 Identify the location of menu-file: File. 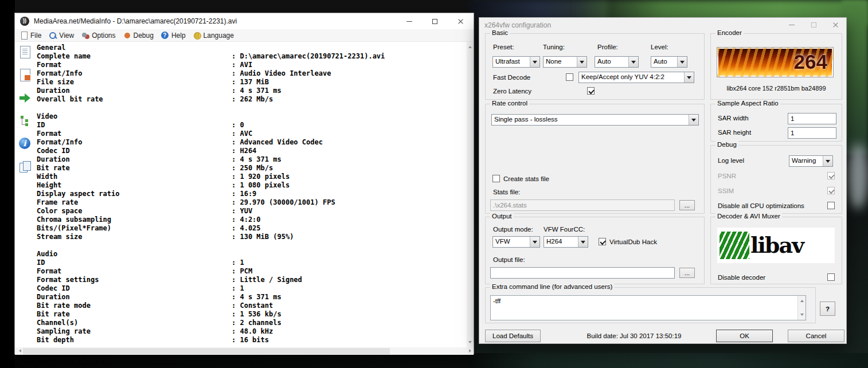
(32, 36).